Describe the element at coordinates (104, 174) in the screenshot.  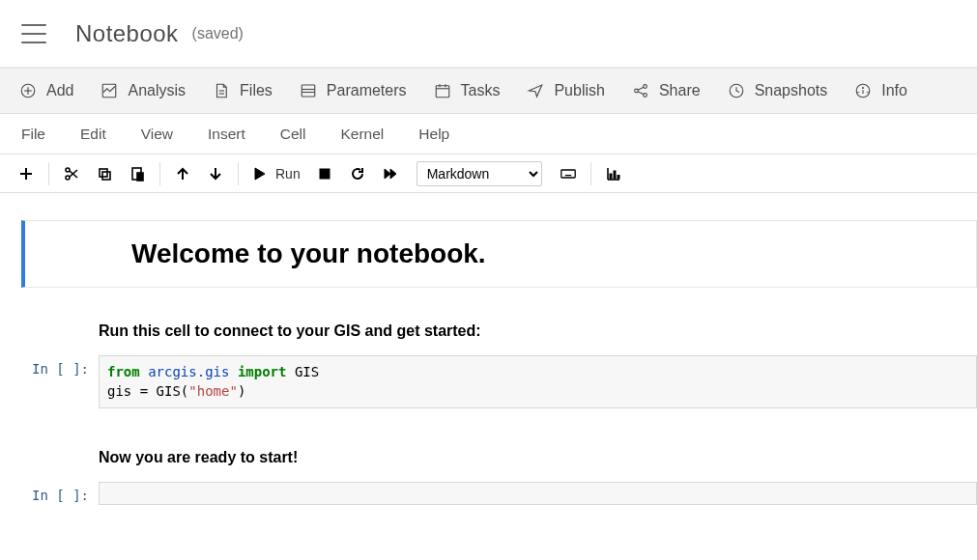
I see `copy-button` at that location.